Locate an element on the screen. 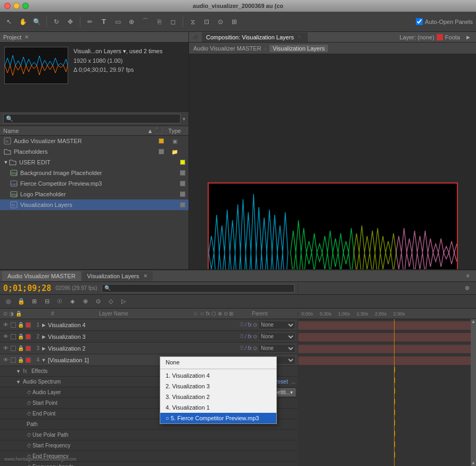 The height and width of the screenshot is (466, 476). effect-expand-icon: ▼ is located at coordinates (18, 382).